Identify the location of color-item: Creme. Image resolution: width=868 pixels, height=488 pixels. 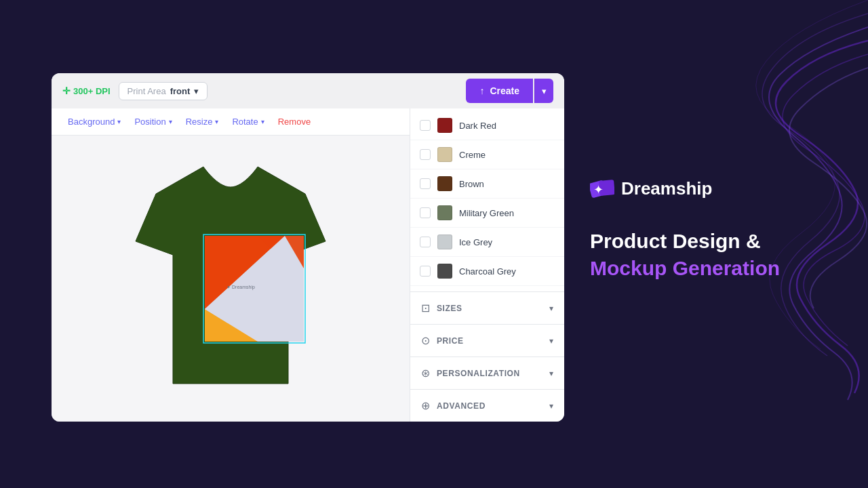
(487, 155).